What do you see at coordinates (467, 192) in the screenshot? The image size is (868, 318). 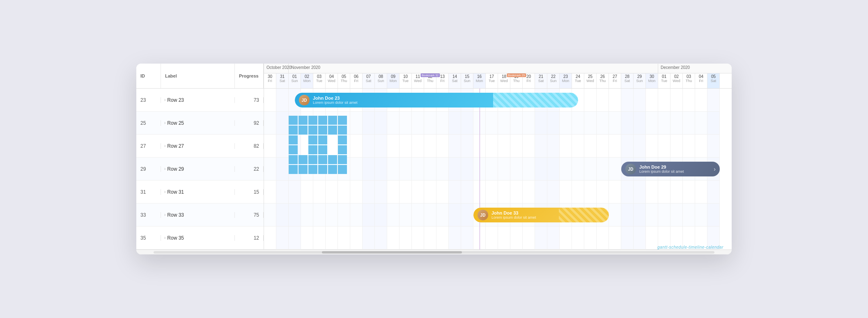 I see `grid-cell-r4-d16` at bounding box center [467, 192].